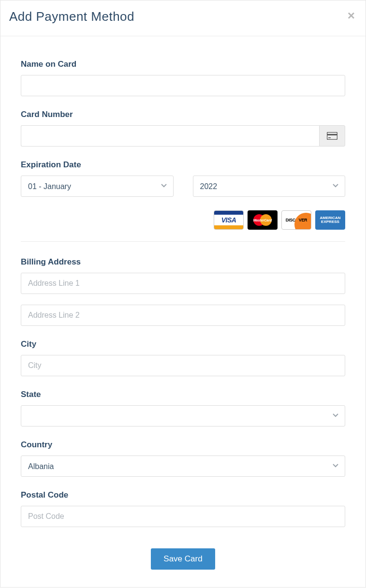  What do you see at coordinates (269, 186) in the screenshot?
I see `exp-year-select: 2022` at bounding box center [269, 186].